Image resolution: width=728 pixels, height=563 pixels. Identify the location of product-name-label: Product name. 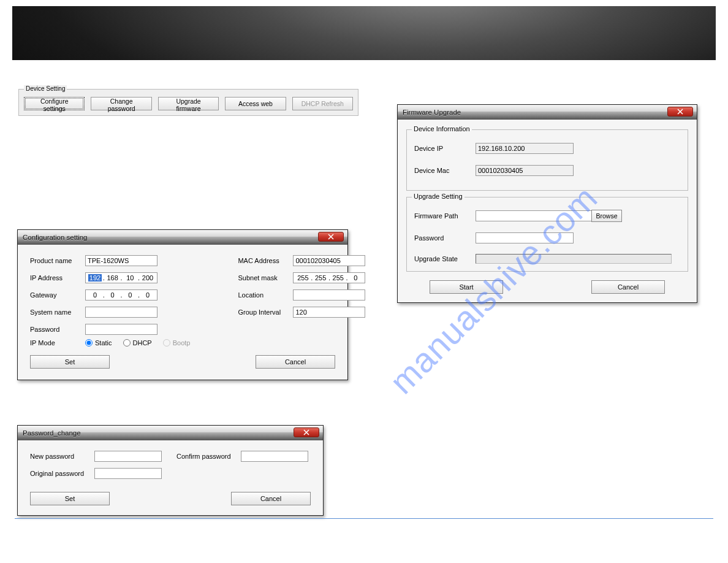
(58, 261).